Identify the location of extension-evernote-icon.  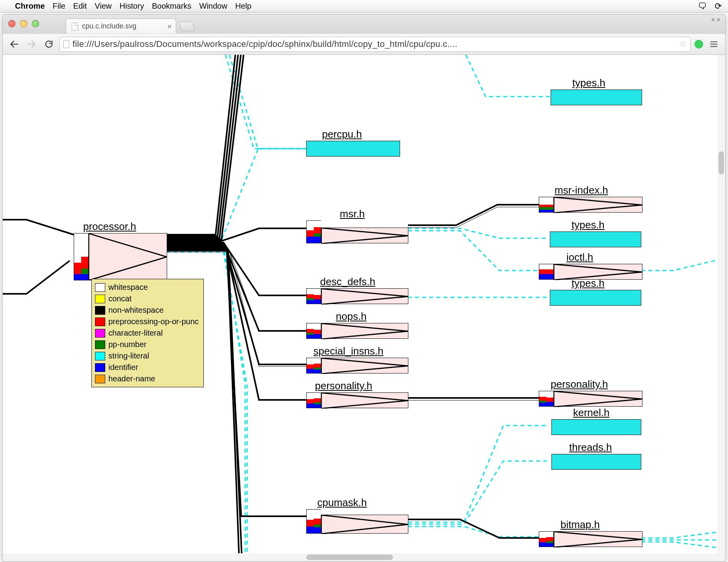
(699, 44).